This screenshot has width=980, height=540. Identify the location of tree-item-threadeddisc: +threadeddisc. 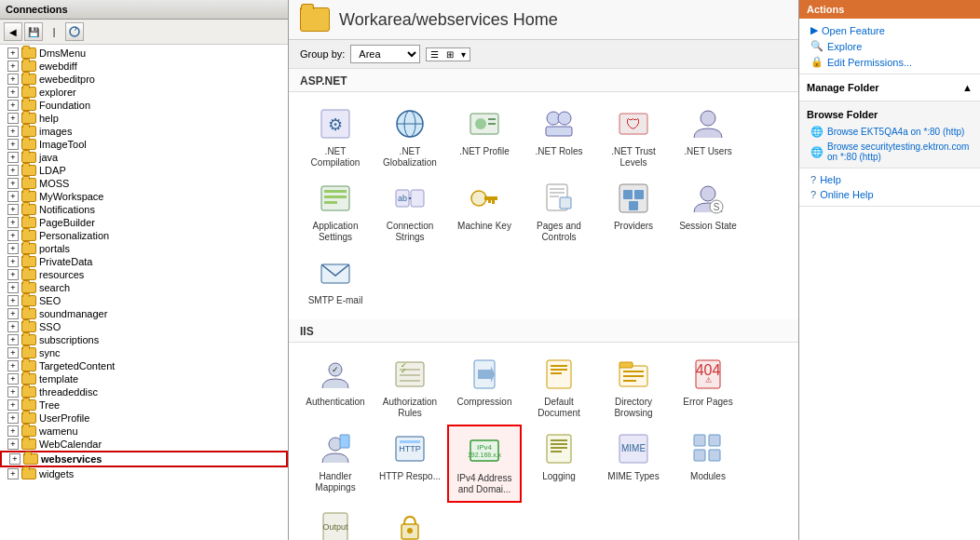
(143, 392).